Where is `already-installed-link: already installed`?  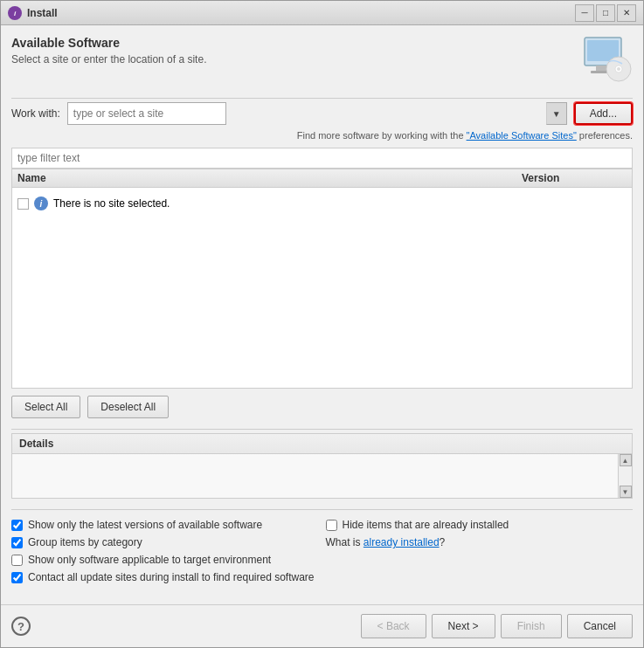 already-installed-link: already installed is located at coordinates (402, 542).